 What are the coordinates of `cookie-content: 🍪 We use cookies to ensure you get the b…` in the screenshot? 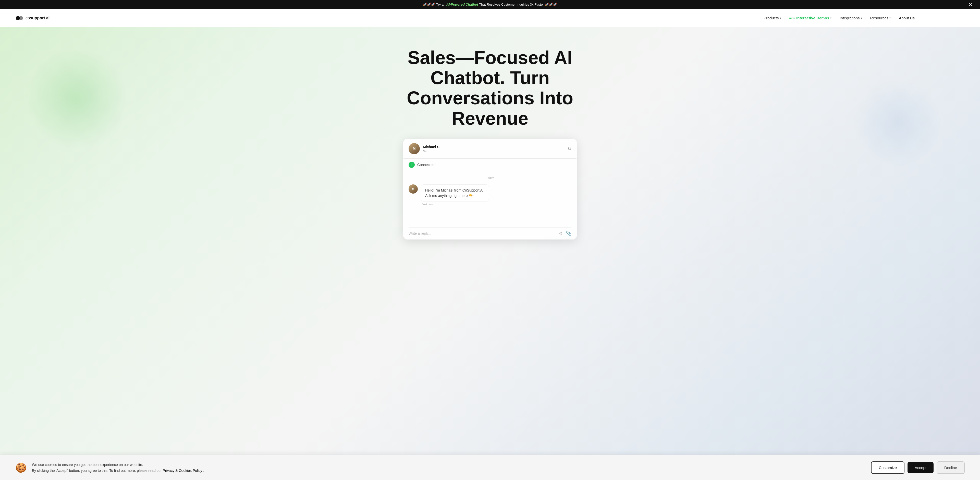 It's located at (110, 467).